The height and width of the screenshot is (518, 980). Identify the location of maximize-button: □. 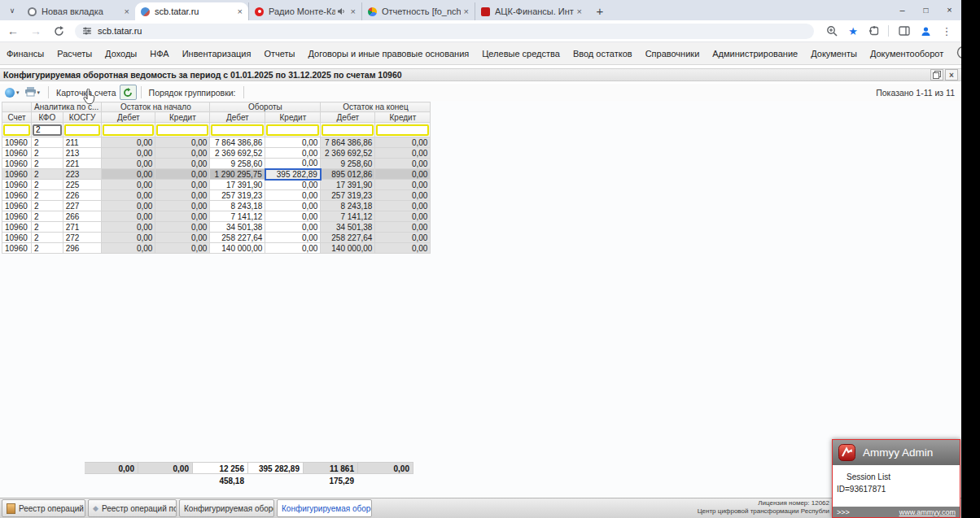
(926, 10).